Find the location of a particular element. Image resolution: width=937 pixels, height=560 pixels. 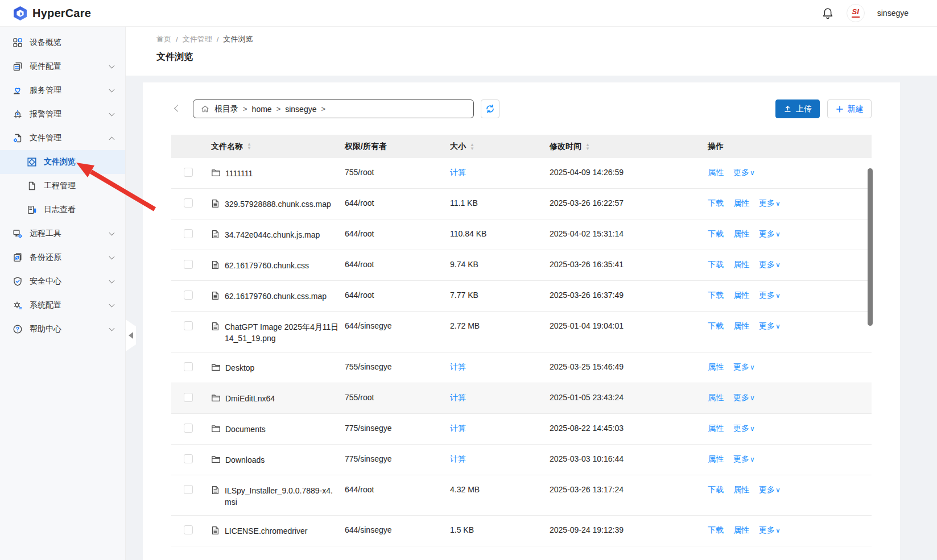

path-segment: 根目录 is located at coordinates (226, 109).